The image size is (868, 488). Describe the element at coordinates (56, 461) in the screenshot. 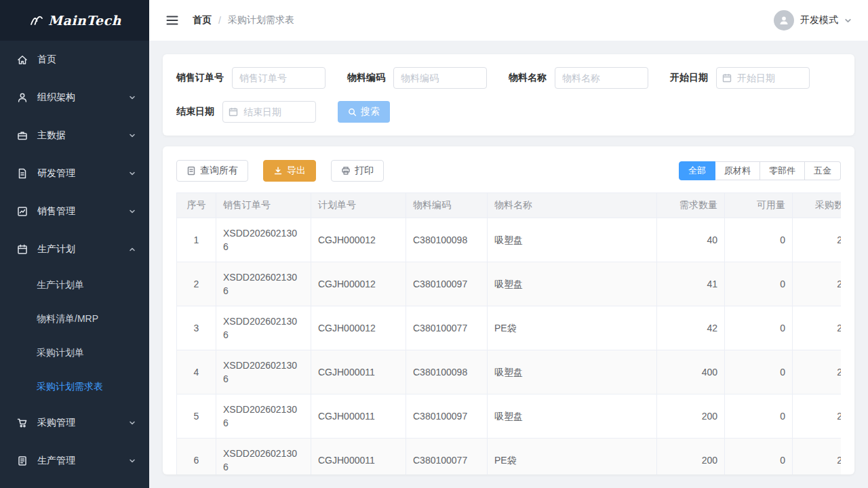

I see `sidebar-item-label: 生产管理` at that location.